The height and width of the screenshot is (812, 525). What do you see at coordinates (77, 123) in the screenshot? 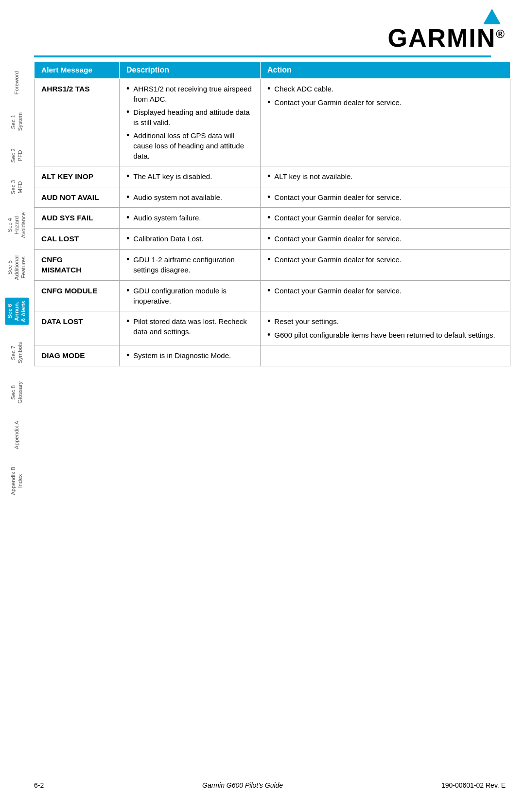
I see `alert-cell: AHRS1/2 TAS` at bounding box center [77, 123].